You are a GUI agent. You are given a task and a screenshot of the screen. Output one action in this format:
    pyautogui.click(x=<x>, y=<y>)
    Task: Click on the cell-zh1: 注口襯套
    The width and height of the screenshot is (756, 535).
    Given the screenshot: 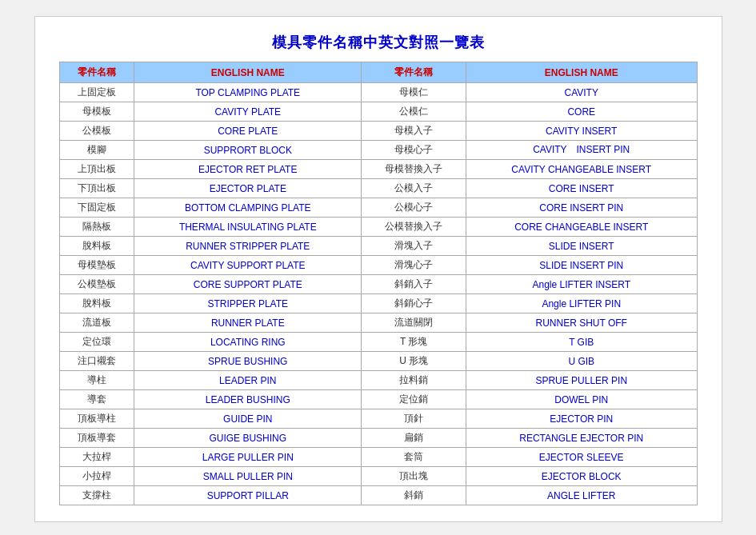 What is the action you would take?
    pyautogui.click(x=97, y=361)
    